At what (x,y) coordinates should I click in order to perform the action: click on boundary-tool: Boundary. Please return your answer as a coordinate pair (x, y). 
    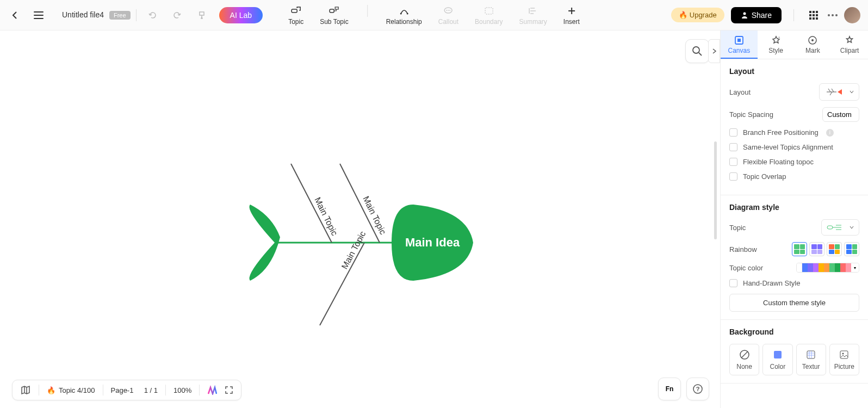
    Looking at the image, I should click on (488, 15).